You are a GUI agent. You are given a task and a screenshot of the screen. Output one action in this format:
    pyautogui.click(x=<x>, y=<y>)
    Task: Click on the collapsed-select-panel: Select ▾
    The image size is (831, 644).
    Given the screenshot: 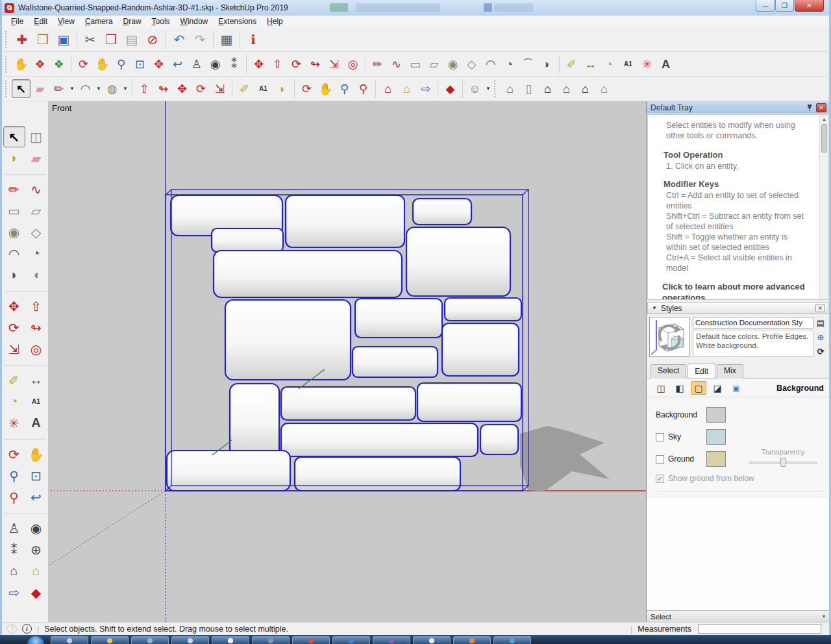 What is the action you would take?
    pyautogui.click(x=738, y=616)
    